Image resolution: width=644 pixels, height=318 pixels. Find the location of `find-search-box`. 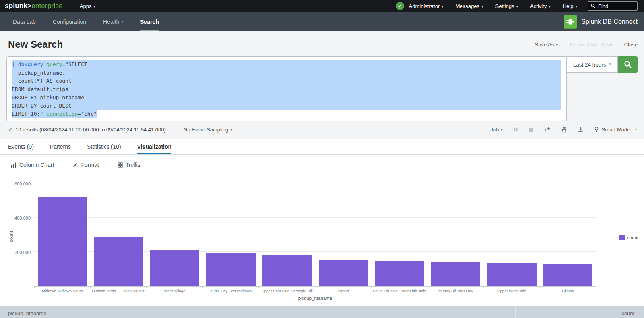

find-search-box is located at coordinates (613, 6).